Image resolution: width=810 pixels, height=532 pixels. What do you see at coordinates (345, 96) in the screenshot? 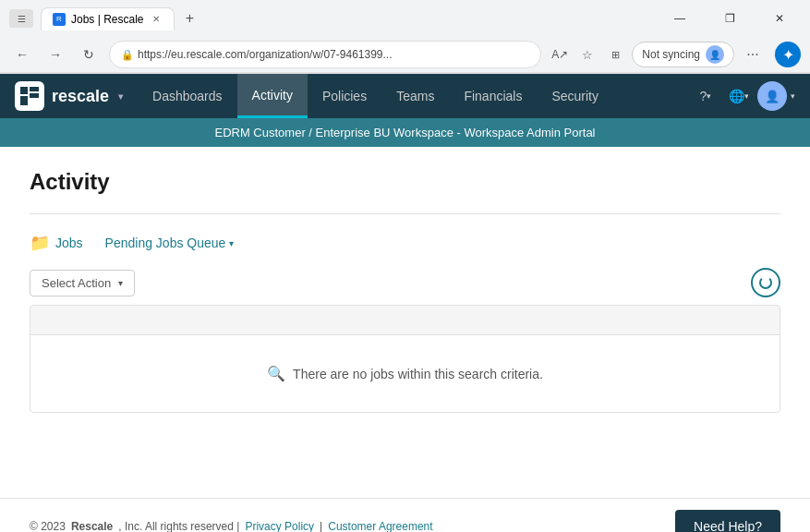
I see `nav-item-policies: Policies` at bounding box center [345, 96].